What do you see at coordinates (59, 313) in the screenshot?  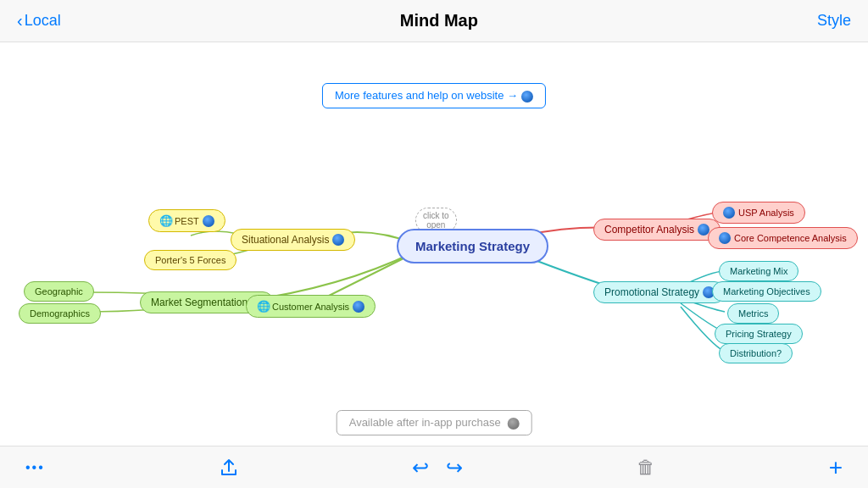 I see `demographics-node: Demographics` at bounding box center [59, 313].